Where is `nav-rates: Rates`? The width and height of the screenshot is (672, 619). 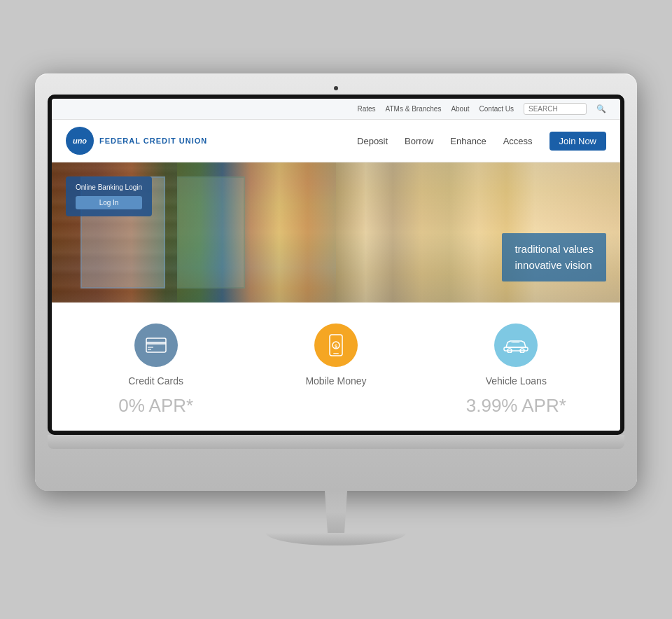 nav-rates: Rates is located at coordinates (366, 109).